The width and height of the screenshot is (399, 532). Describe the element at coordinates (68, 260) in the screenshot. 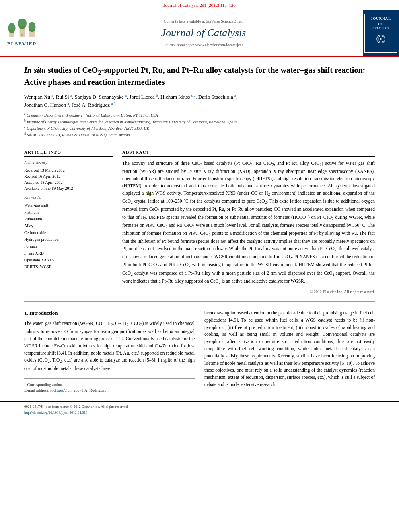

I see `keyword-9: Operando XANES` at that location.